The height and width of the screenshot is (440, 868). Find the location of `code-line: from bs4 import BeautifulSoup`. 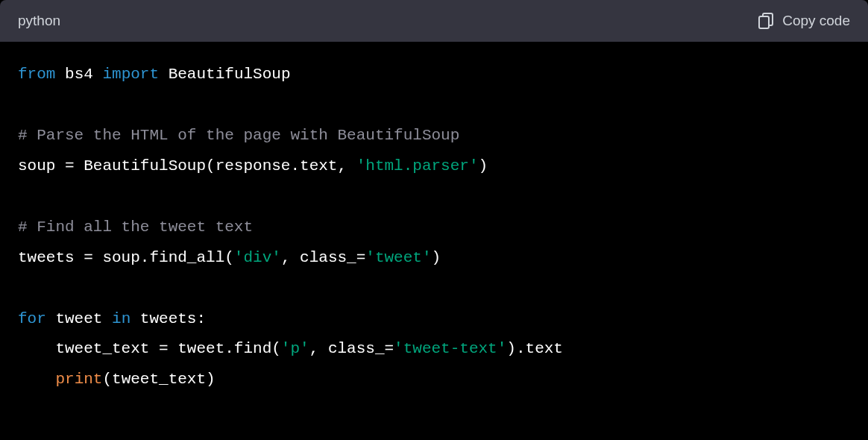

code-line: from bs4 import BeautifulSoup is located at coordinates (434, 75).